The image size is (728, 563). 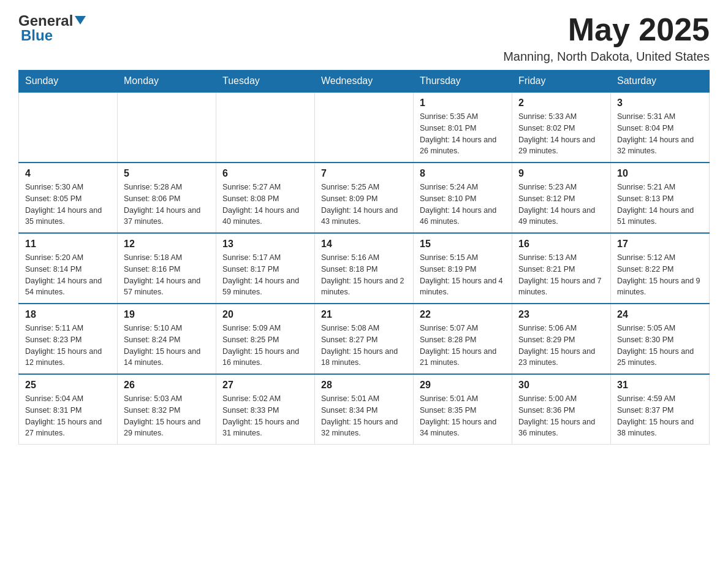 What do you see at coordinates (69, 339) in the screenshot?
I see `calendar-cell: 18Sunrise: 5:11 AMSunset: 8:23 PMDayligh…` at bounding box center [69, 339].